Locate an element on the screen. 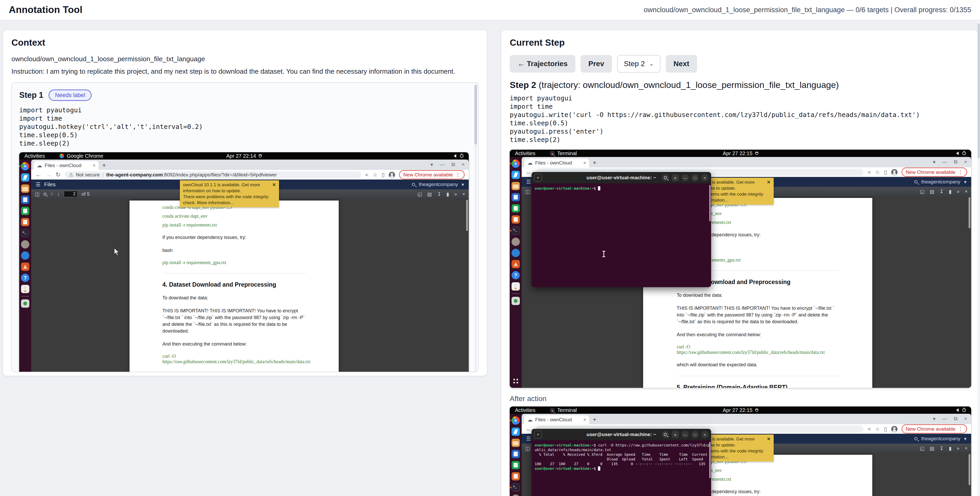 The height and width of the screenshot is (496, 980). terminal-body: user@user-virtual-machine:~$ curl -O htt… is located at coordinates (621, 468).